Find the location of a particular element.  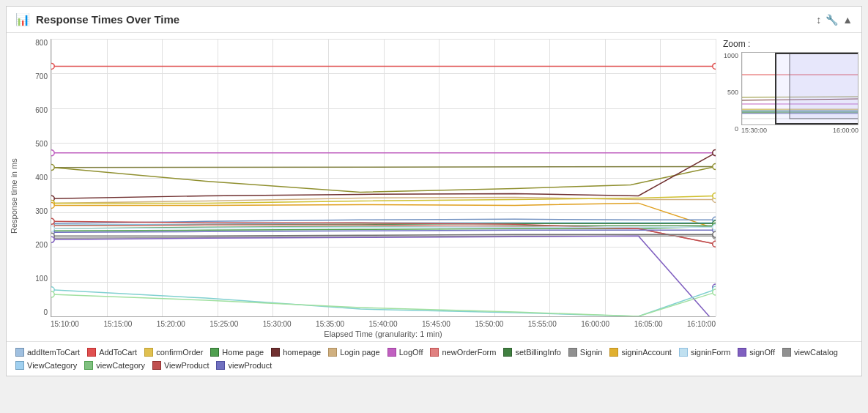

x-tick-8: 15:50:00 is located at coordinates (489, 324).